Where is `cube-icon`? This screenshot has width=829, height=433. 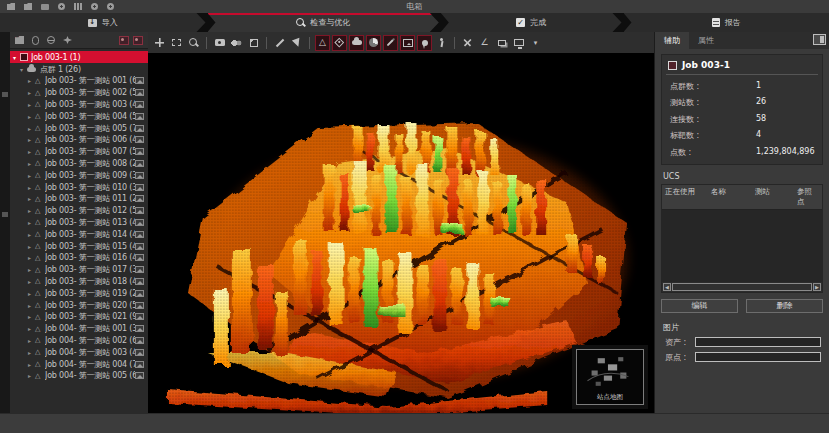 cube-icon is located at coordinates (254, 43).